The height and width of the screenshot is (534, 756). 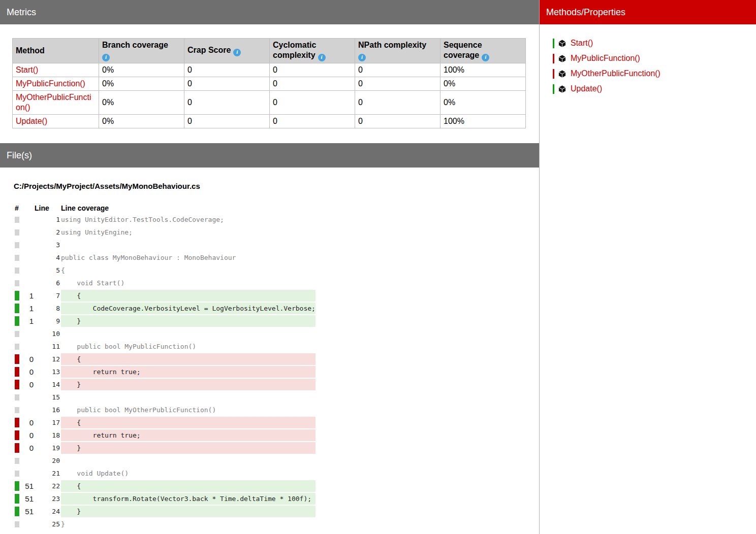 What do you see at coordinates (188, 410) in the screenshot?
I see `code-text: public bool MyOtherPublicFunction()` at bounding box center [188, 410].